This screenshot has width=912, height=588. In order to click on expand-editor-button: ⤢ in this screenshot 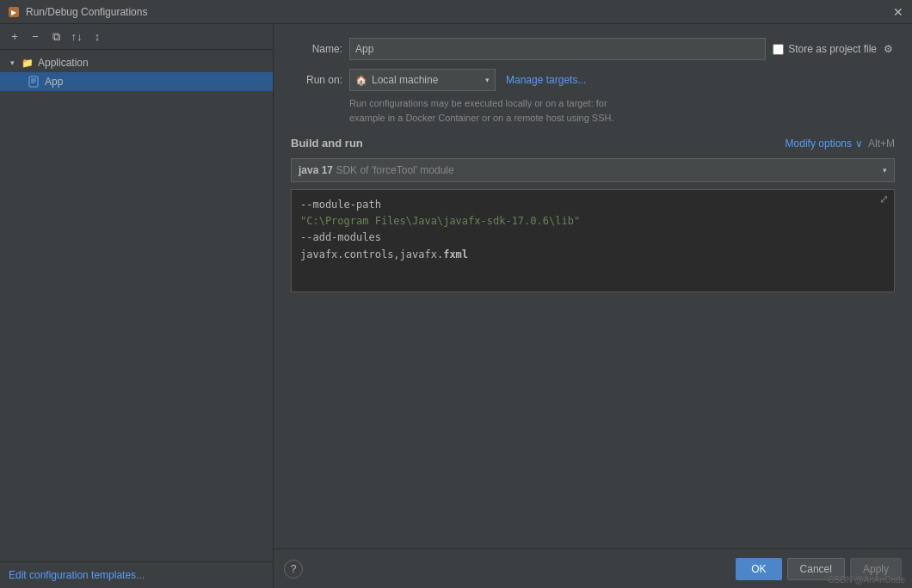, I will do `click(884, 200)`.